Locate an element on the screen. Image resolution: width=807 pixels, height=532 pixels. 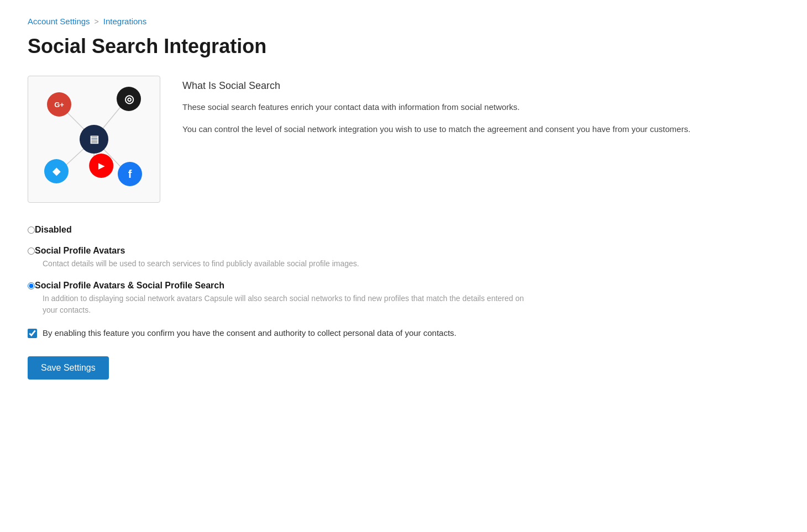
social-profile-avatars-radio is located at coordinates (31, 251).